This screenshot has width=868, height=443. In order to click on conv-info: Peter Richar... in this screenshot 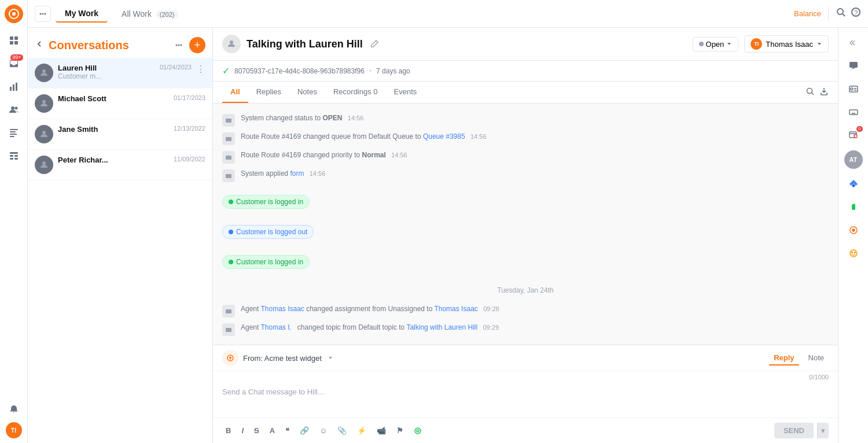, I will do `click(113, 160)`.